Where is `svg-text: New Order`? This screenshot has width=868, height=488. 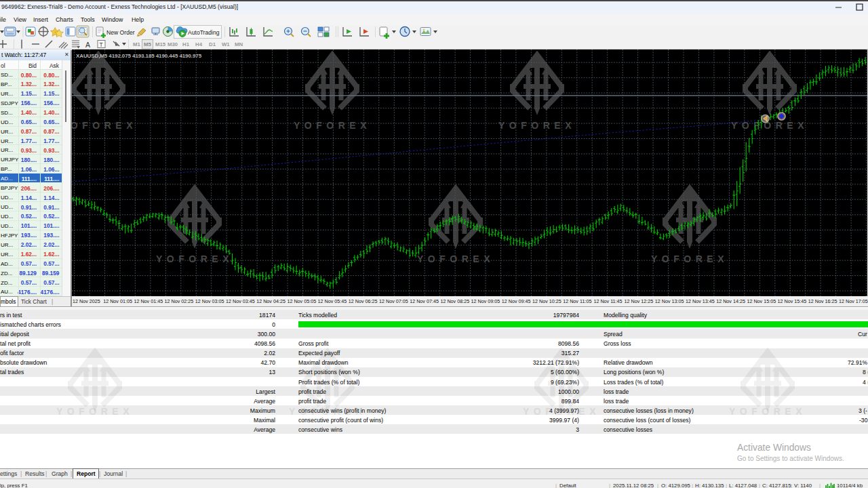 svg-text: New Order is located at coordinates (121, 33).